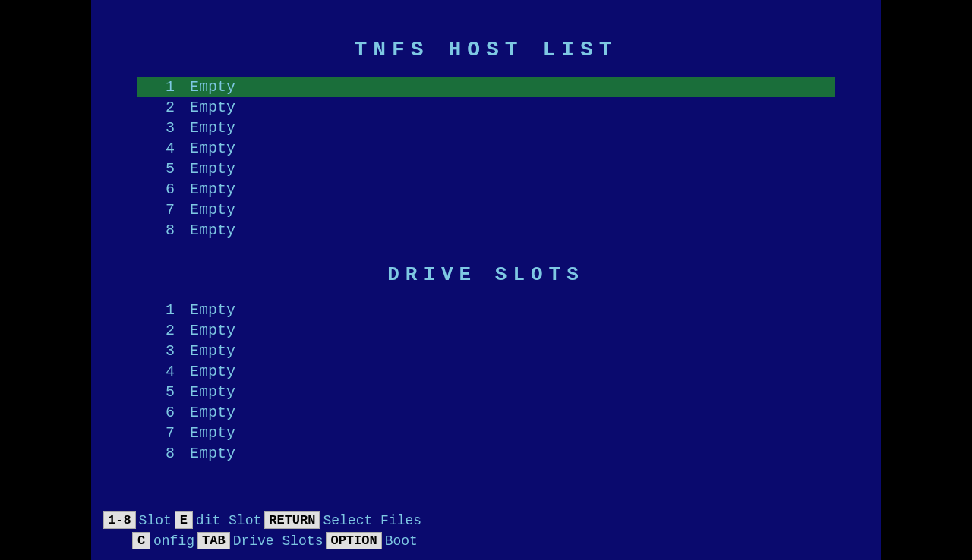 Image resolution: width=972 pixels, height=560 pixels. Describe the element at coordinates (159, 413) in the screenshot. I see `drive-slot-num-6: 6` at that location.